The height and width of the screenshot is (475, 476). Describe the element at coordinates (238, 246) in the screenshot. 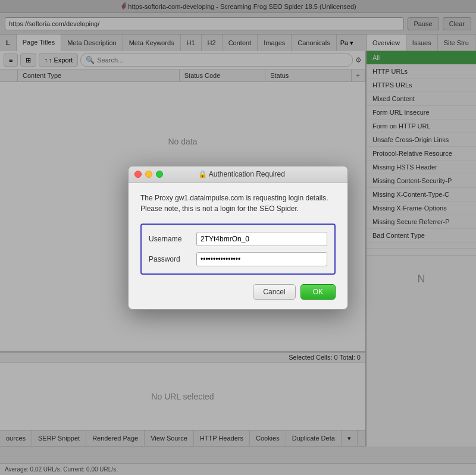

I see `modal-body: The Proxy gw1.dataimpulse.com is request…` at that location.